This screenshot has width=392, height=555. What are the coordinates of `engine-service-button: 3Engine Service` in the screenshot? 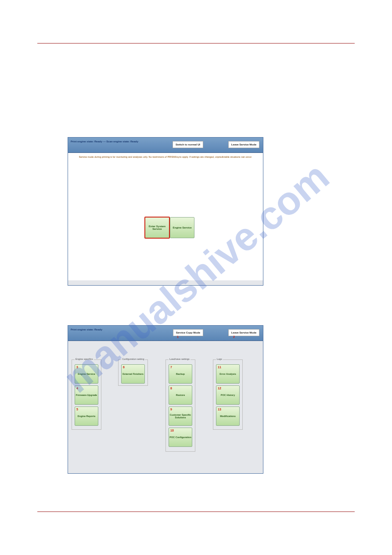 It's located at (86, 374).